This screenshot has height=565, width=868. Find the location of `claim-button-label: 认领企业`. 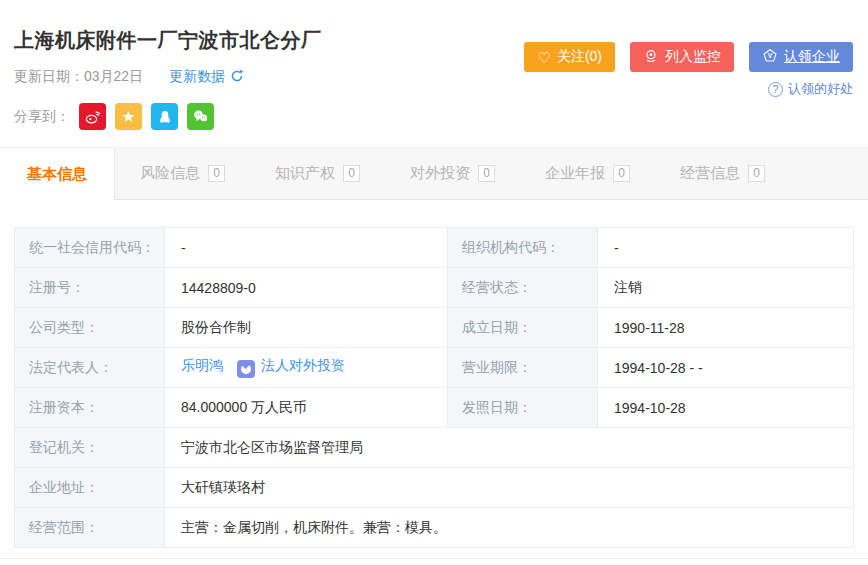

claim-button-label: 认领企业 is located at coordinates (812, 57).